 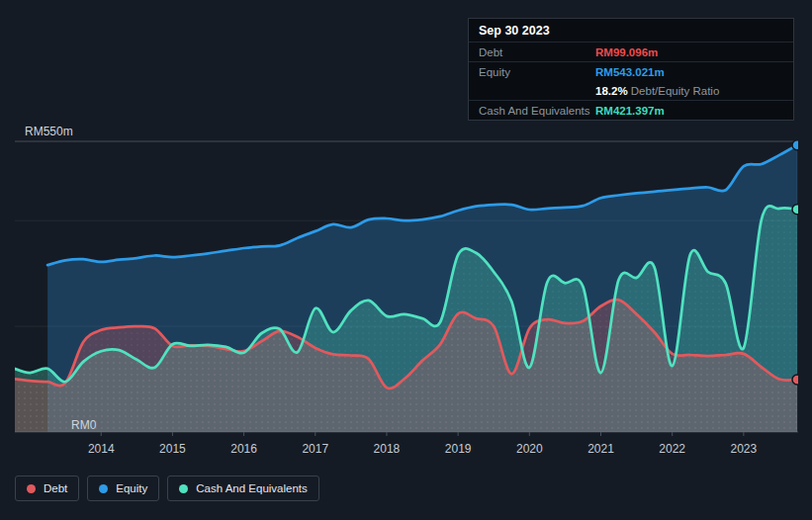 What do you see at coordinates (251, 488) in the screenshot?
I see `legend-cash-label: Cash And Equivalents` at bounding box center [251, 488].